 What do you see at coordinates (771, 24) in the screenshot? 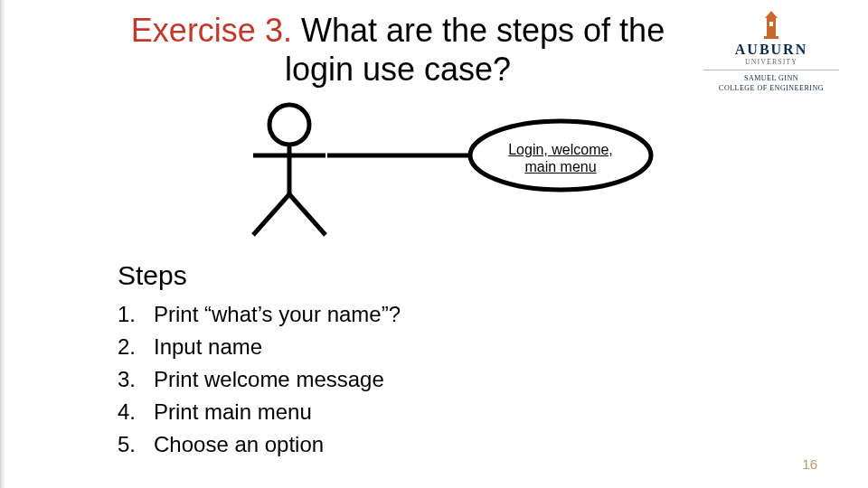
I see `auburn-tower-icon` at bounding box center [771, 24].